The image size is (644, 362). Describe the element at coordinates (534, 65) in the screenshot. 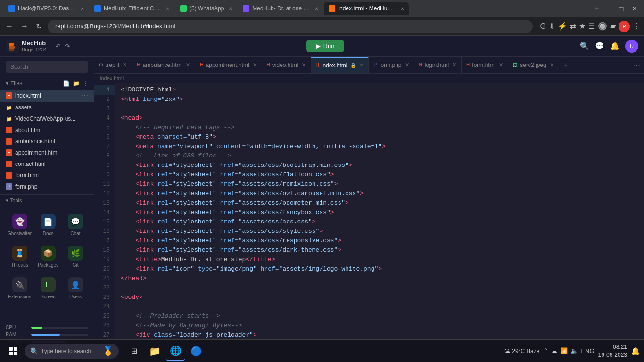

I see `editor-tab: 🖼 serv2.jpeg ✕` at that location.